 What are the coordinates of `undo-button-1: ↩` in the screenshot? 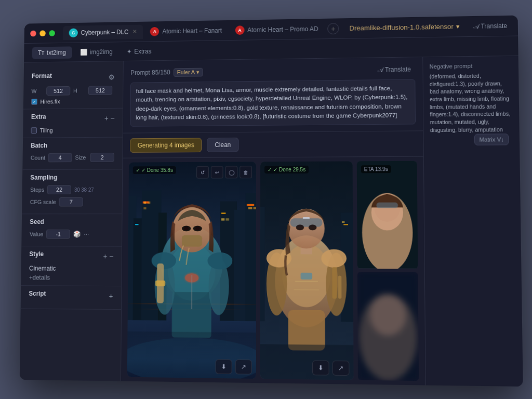 It's located at (217, 172).